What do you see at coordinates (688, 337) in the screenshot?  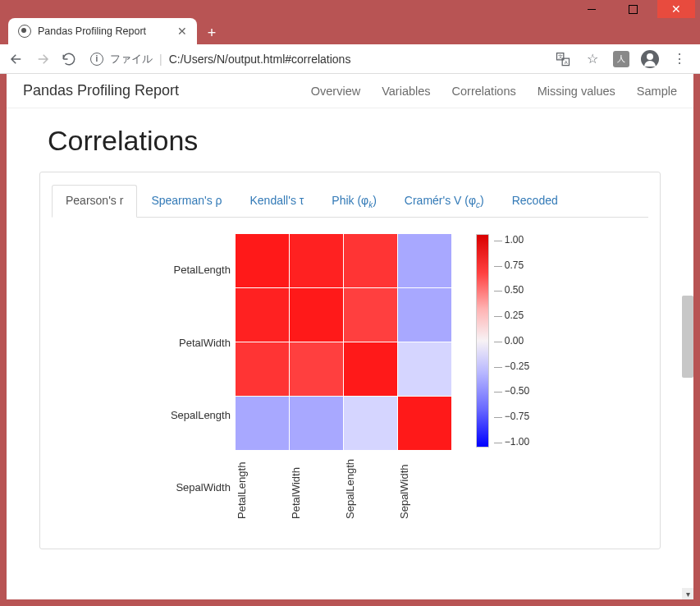 I see `scrollbar-thumb` at bounding box center [688, 337].